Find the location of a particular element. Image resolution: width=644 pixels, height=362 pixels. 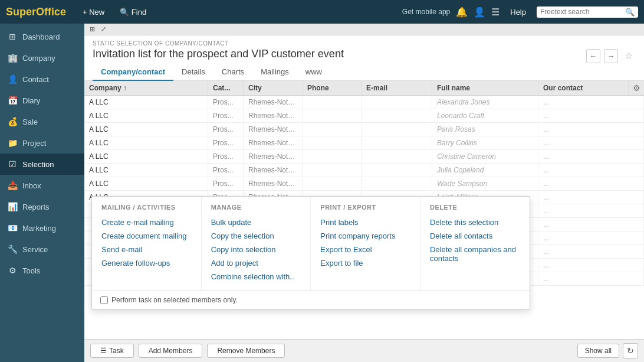

sidebar-label-contact: Contact is located at coordinates (35, 79).